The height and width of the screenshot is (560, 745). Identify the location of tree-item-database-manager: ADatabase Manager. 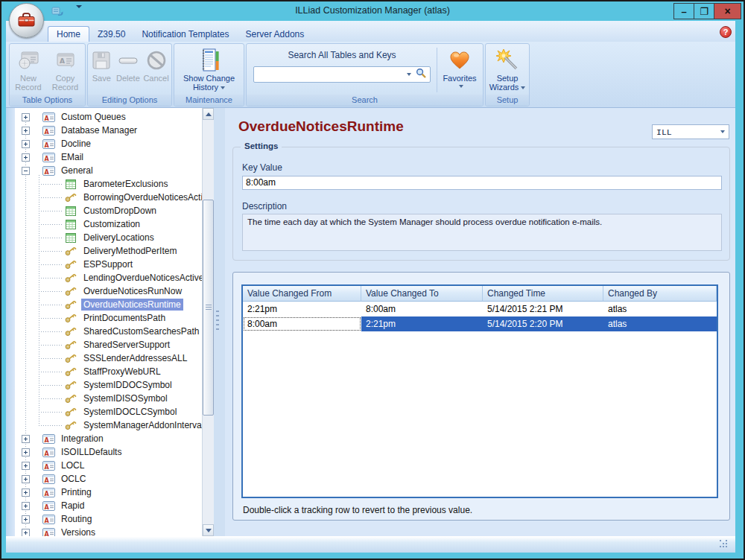
(109, 130).